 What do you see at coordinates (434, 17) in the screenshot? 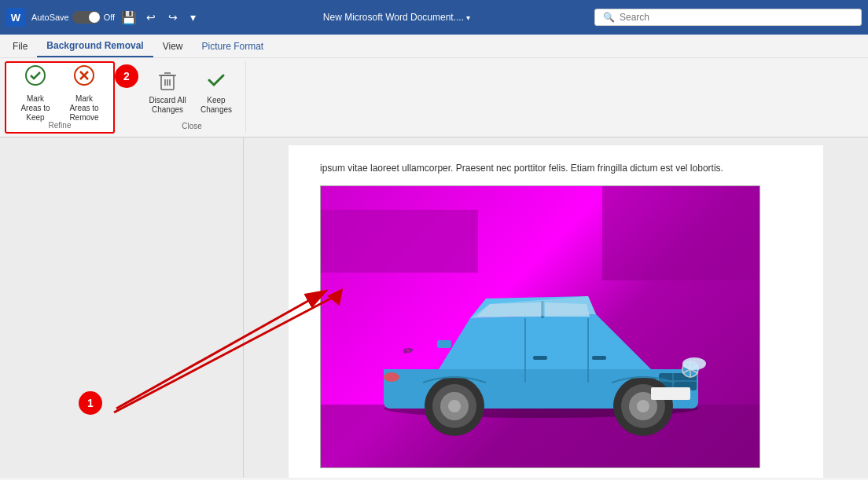
I see `title-bar: W AutoSave Off 💾 ↩ ↪ ▾ New Microsoft Wor…` at bounding box center [434, 17].